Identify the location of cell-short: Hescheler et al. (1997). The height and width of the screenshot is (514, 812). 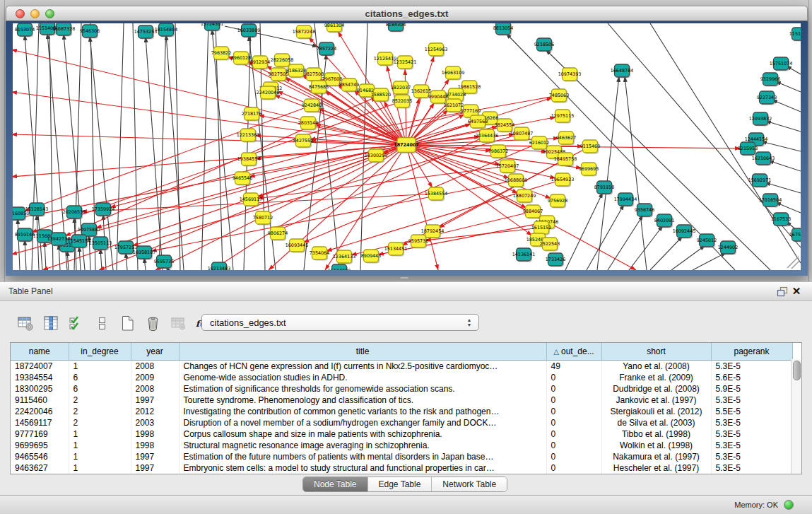
(656, 468).